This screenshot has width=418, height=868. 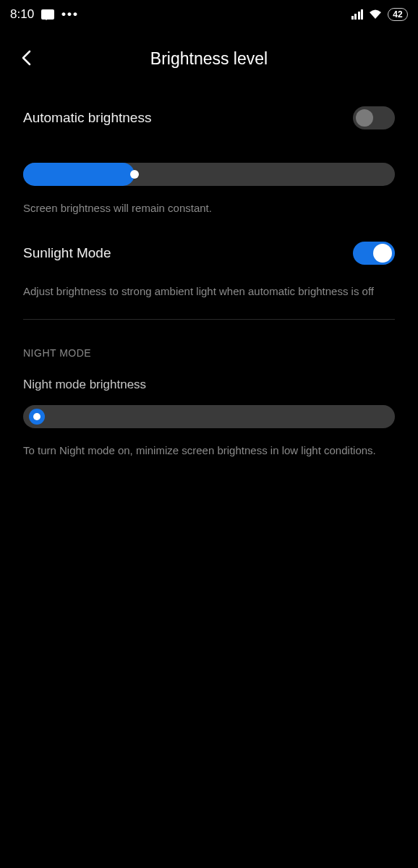 I want to click on night-mode-slider-thumb, so click(x=37, y=417).